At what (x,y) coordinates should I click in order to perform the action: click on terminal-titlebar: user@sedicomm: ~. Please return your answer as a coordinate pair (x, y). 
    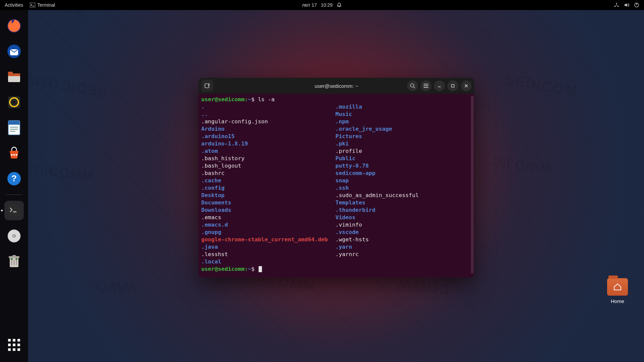
    Looking at the image, I should click on (336, 86).